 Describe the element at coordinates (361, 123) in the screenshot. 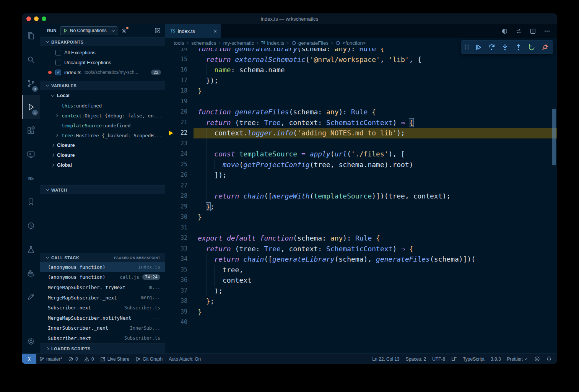

I see `code-line-21: 21 return (tree: Tree, context: Schemati…` at that location.